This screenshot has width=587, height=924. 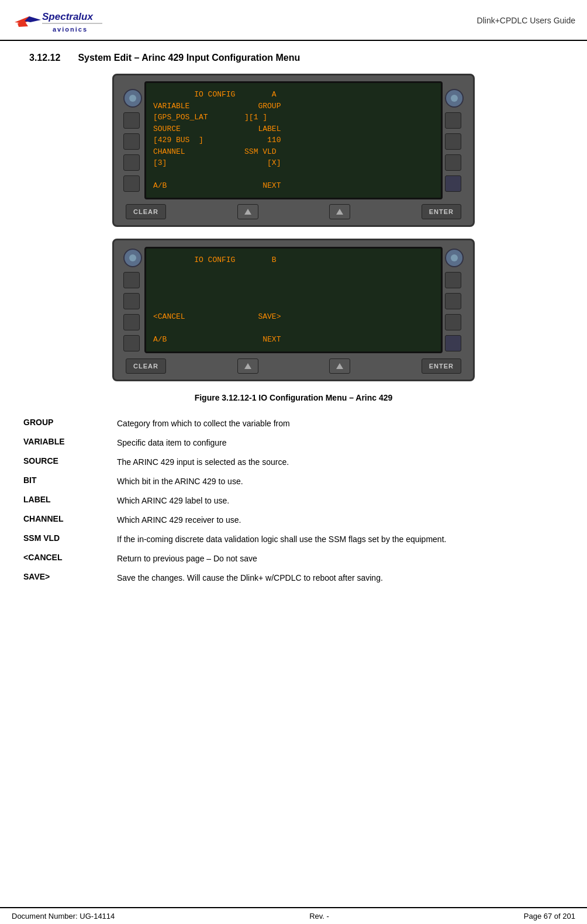 I want to click on screen-b-line1: IO CONFIG B, so click(x=294, y=260).